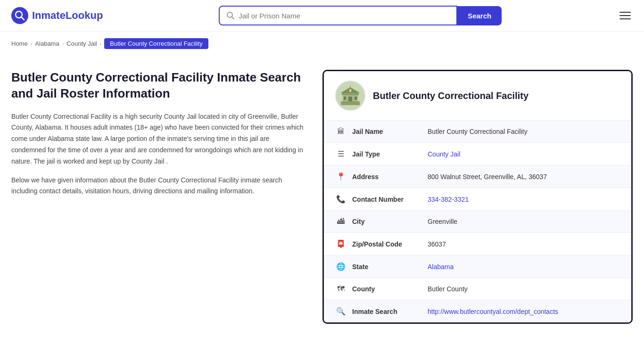 The width and height of the screenshot is (644, 362). What do you see at coordinates (478, 96) in the screenshot?
I see `card-header: Butler County Correctional Facility` at bounding box center [478, 96].